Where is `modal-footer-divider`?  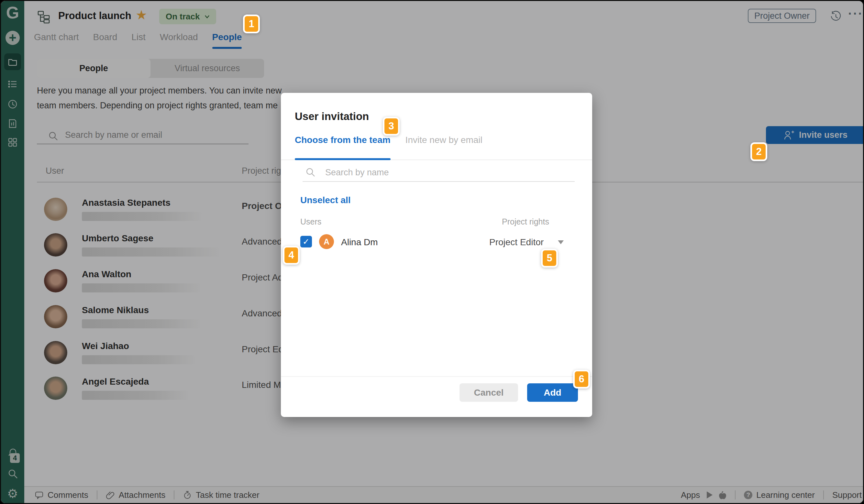 modal-footer-divider is located at coordinates (436, 376).